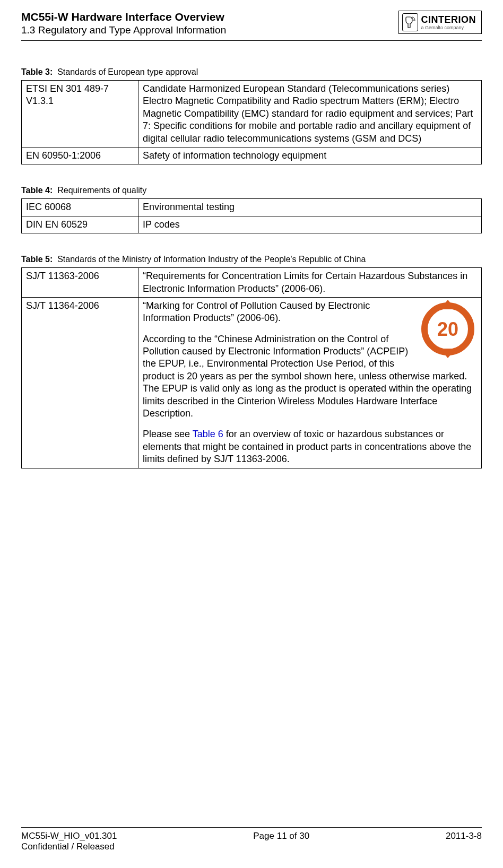 This screenshot has height=868, width=503. Describe the element at coordinates (37, 72) in the screenshot. I see `table3-label: Table 3:` at that location.